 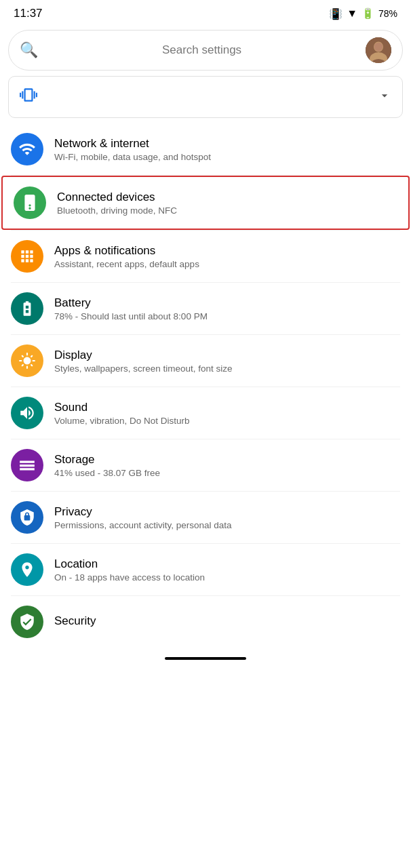 What do you see at coordinates (227, 210) in the screenshot?
I see `connected-devices-subtitle: Bluetooth, driving mode, NFC` at bounding box center [227, 210].